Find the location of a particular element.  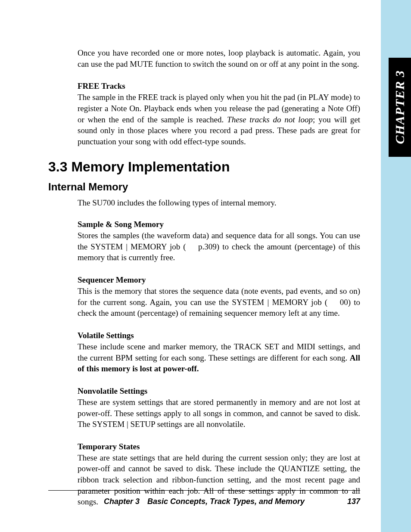

sub-heading: Sequencer Memory is located at coordinates (219, 280).